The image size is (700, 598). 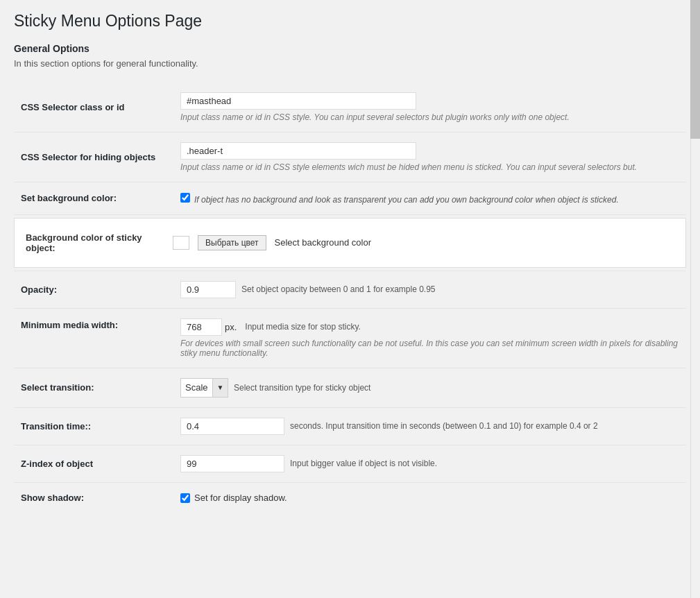 I want to click on transition-select: Scale Fade None, so click(x=197, y=387).